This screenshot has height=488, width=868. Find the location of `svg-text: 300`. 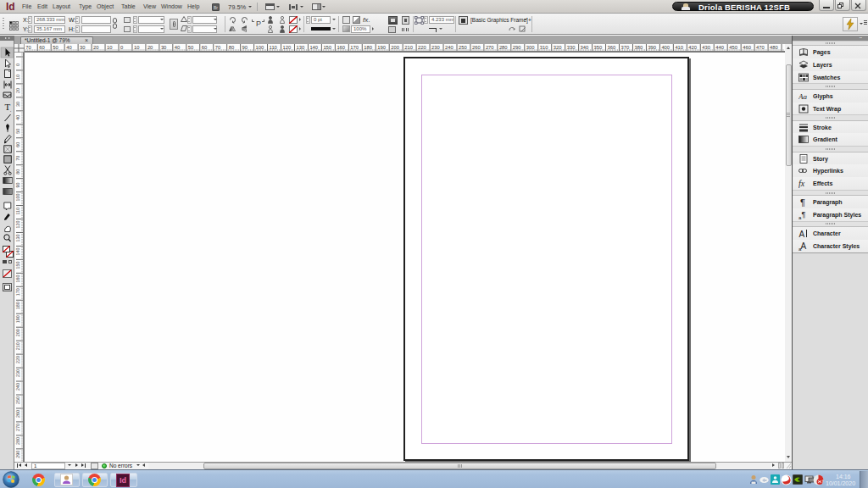

svg-text: 300 is located at coordinates (531, 47).